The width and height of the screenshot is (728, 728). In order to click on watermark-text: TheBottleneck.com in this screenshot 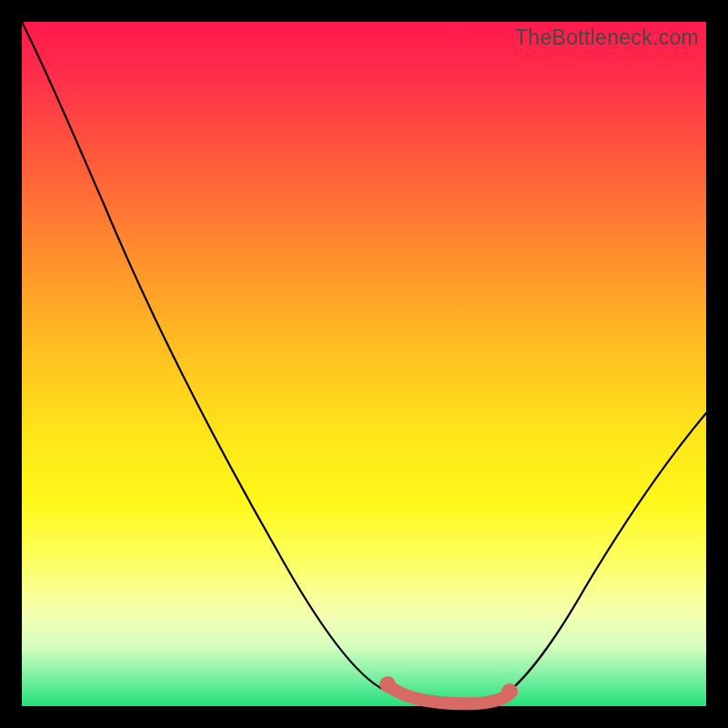, I will do `click(607, 38)`.